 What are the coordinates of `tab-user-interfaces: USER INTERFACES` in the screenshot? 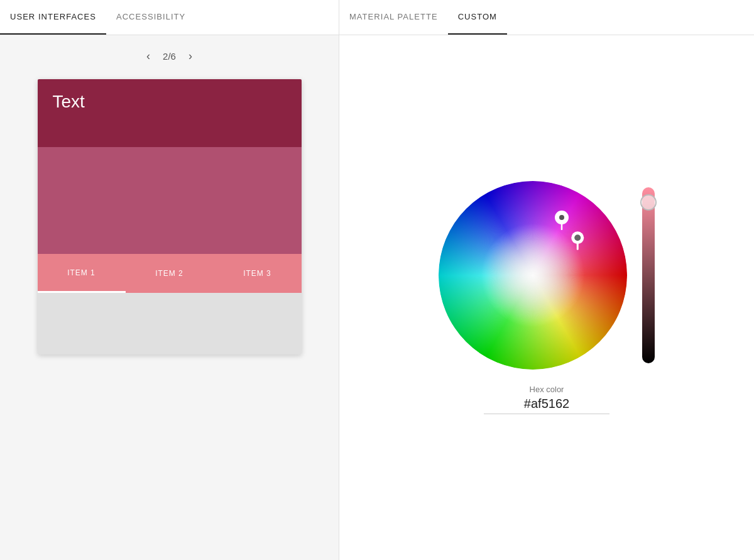 It's located at (53, 18).